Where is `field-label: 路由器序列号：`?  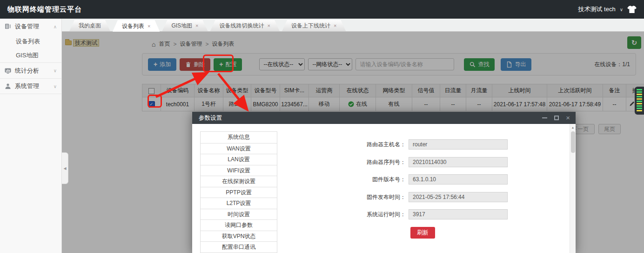
field-label: 路由器序列号： is located at coordinates (369, 162).